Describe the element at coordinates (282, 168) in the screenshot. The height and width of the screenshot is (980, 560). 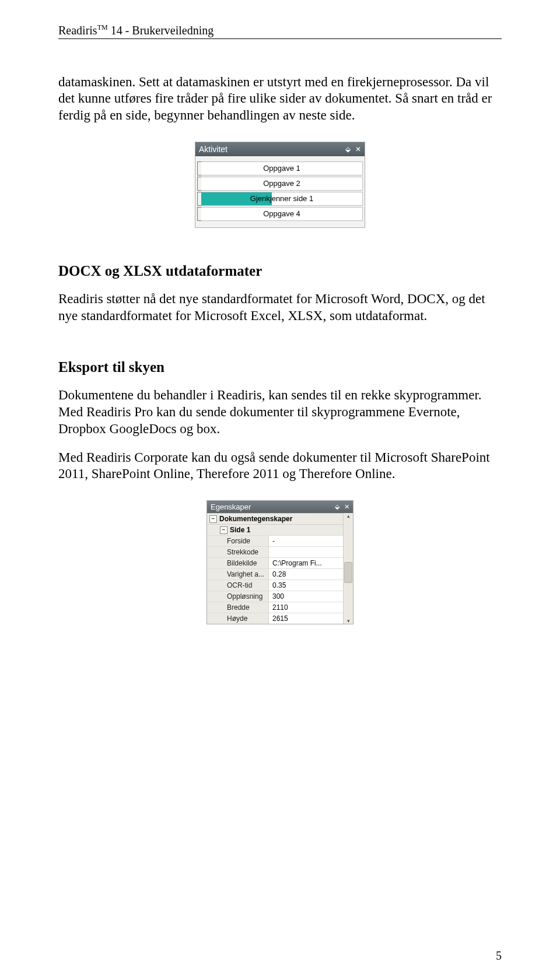
I see `task-label: Oppgave 1` at that location.